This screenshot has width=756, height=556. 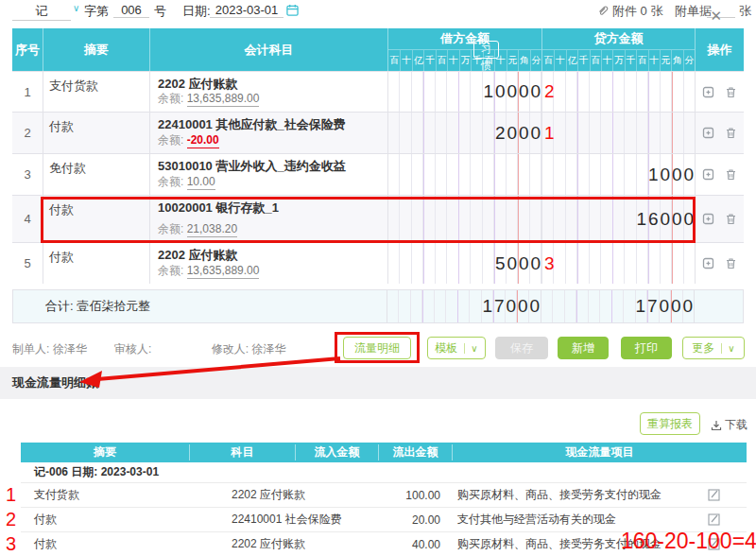 I want to click on debit-digit-columns: 百十亿千百十万千百十元角分, so click(x=465, y=61).